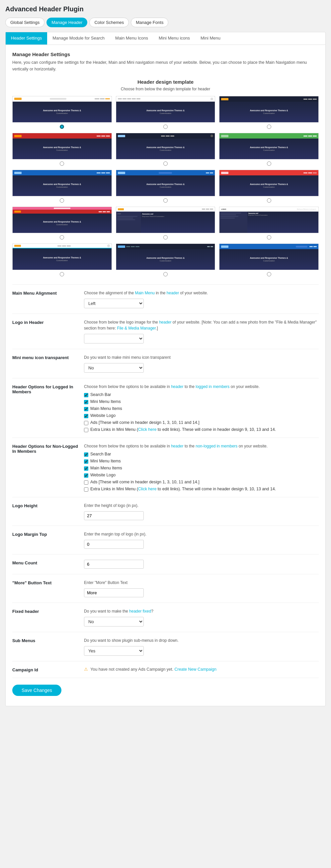  I want to click on li-main-menu-items-row: Main Menu Items, so click(201, 409).